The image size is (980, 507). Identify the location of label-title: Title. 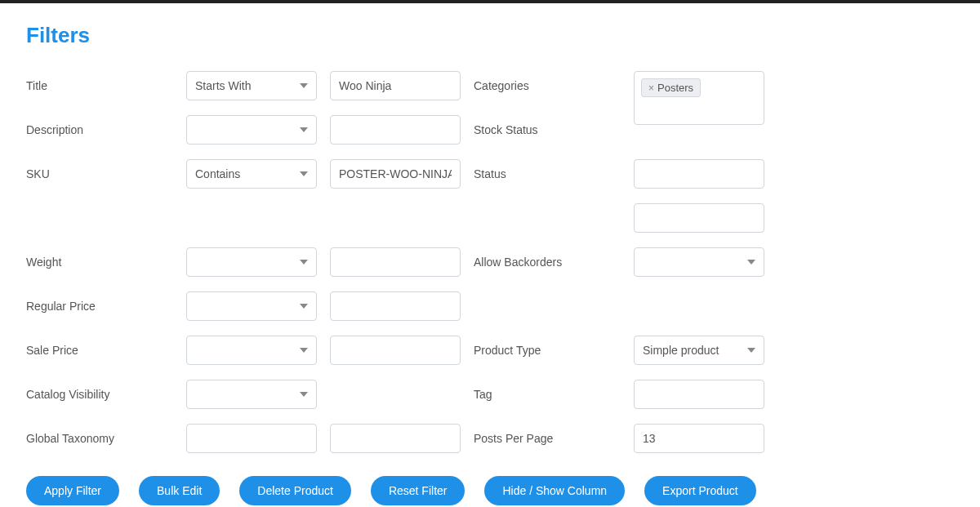
(100, 86).